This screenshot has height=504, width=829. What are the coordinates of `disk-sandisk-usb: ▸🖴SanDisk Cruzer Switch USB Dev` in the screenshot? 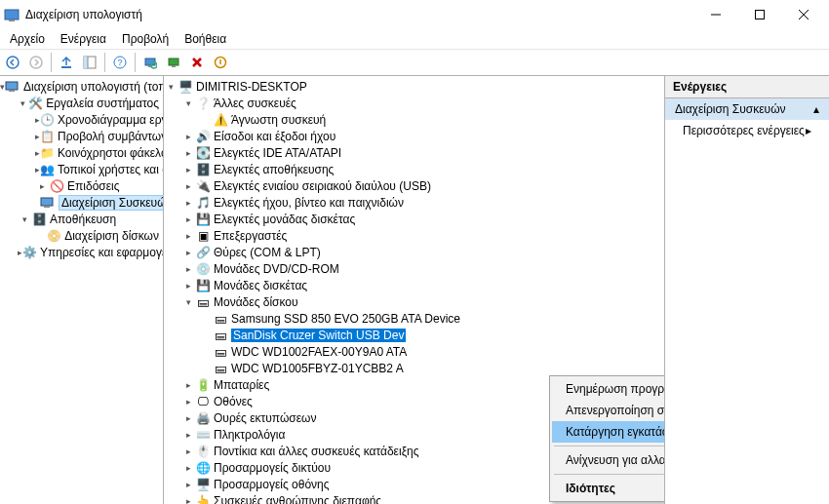 It's located at (431, 335).